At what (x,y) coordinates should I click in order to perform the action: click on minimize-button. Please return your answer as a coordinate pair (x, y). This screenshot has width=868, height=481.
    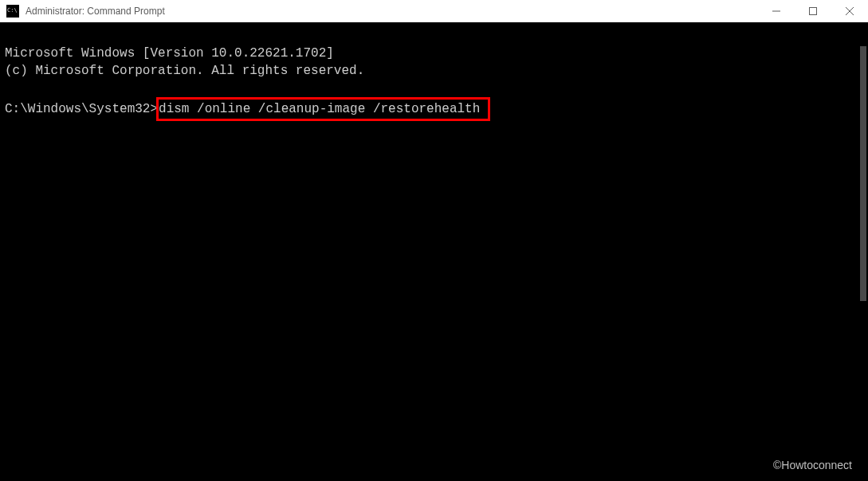
    Looking at the image, I should click on (776, 11).